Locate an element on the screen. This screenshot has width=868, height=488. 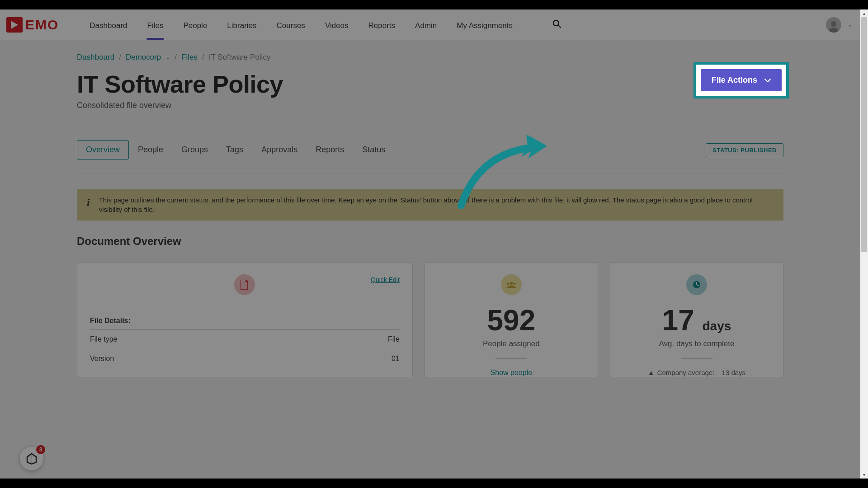
breadcrumb-dashboard: Dashboard is located at coordinates (96, 57).